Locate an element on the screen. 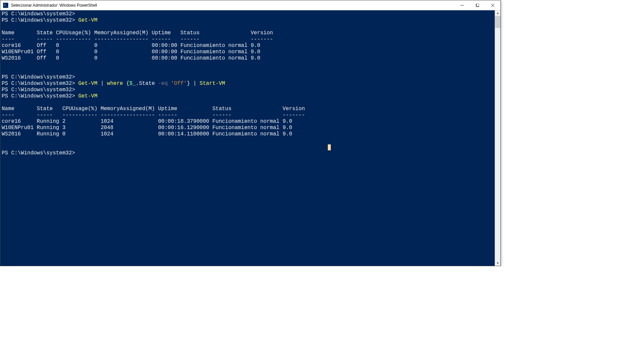 The width and height of the screenshot is (644, 345). maximize-button is located at coordinates (477, 5).